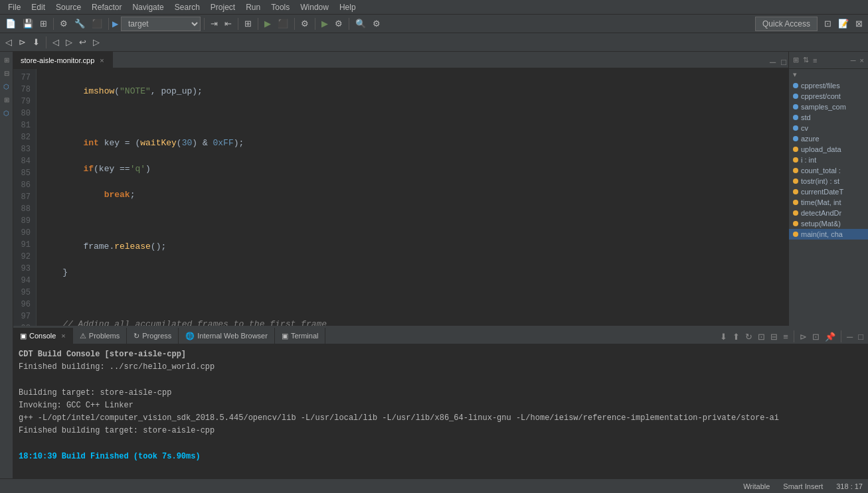 This screenshot has height=493, width=868. Describe the element at coordinates (829, 128) in the screenshot. I see `outline-item-4: cv` at that location.